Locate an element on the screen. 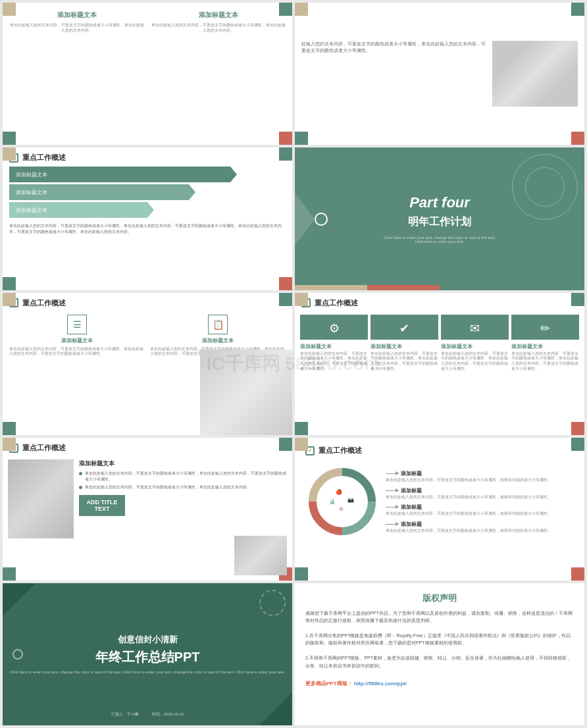  s7-bullet-text-1: 单击此处输入您的文本内容，可更改文字的颜色或者大小等属性，单击此处输入您的文本内… is located at coordinates (186, 477).